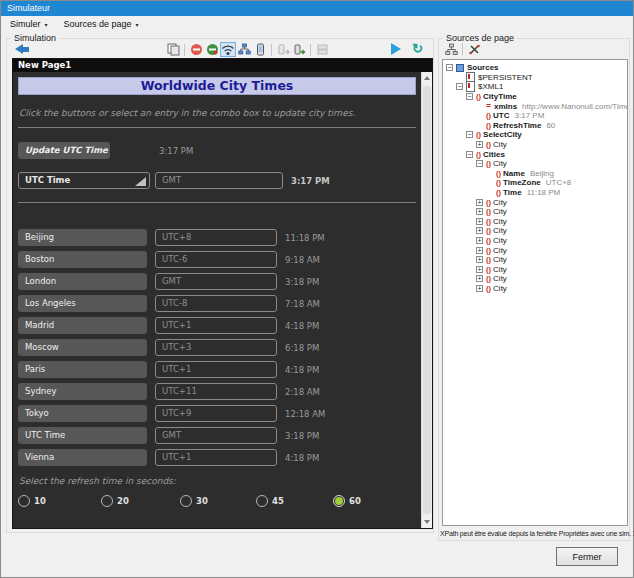  I want to click on tree-node: ( )Time11:18 PM, so click(535, 193).